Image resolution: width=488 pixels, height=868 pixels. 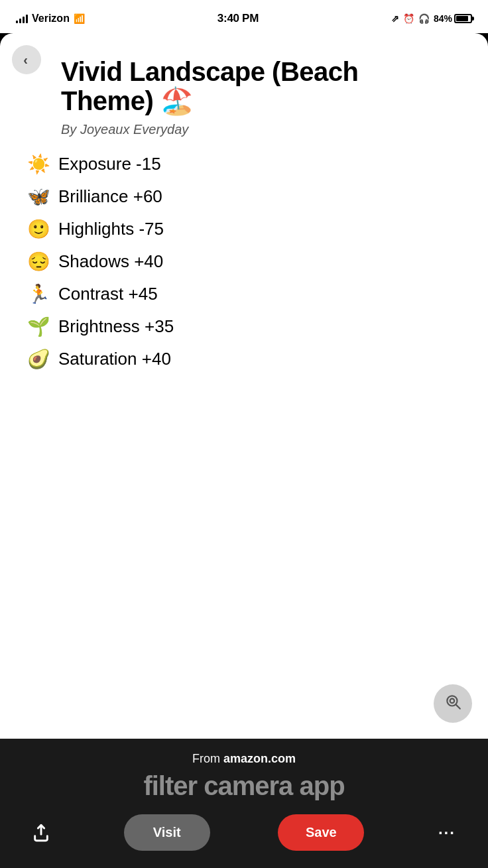 I want to click on status-left: Verizon 📶, so click(x=50, y=19).